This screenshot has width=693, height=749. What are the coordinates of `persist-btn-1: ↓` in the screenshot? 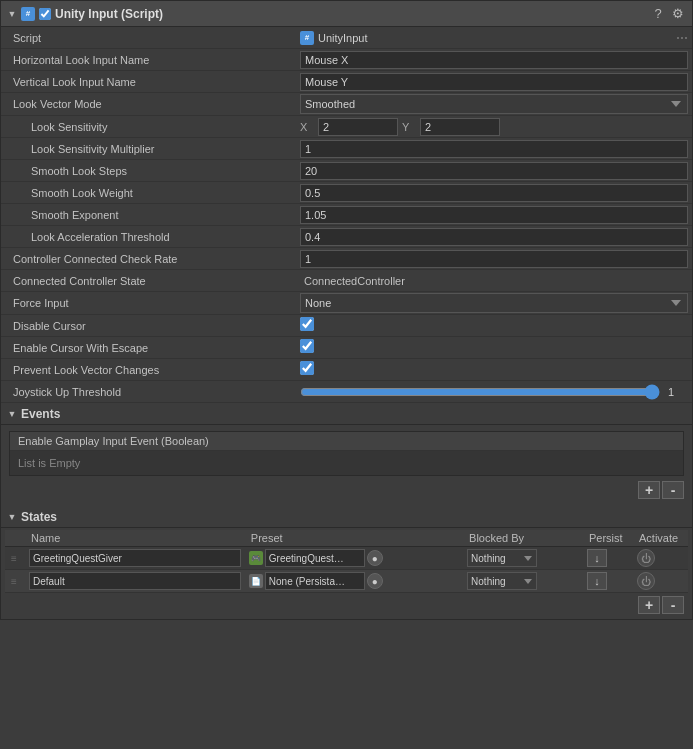 It's located at (597, 558).